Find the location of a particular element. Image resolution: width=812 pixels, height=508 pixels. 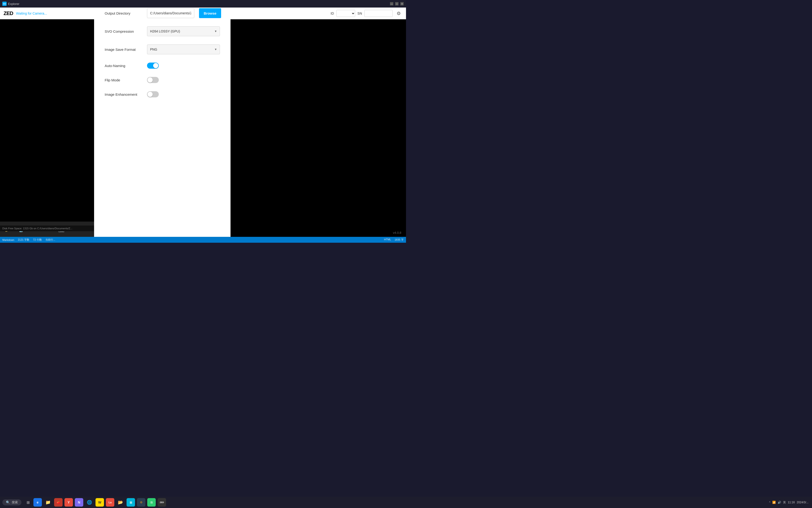

id-label: ID is located at coordinates (332, 13).